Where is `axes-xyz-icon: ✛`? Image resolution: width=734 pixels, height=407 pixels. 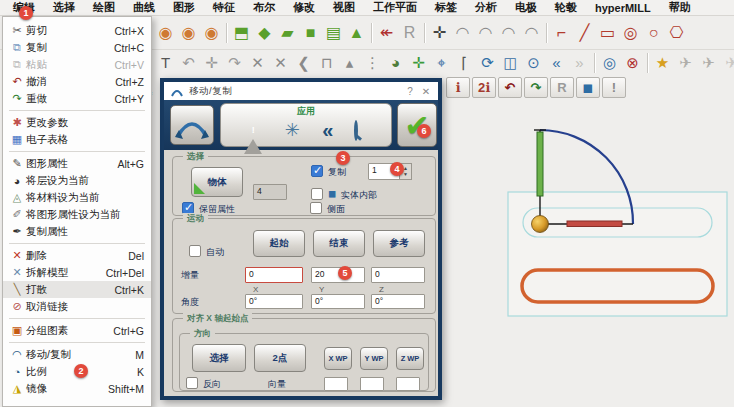 axes-xyz-icon: ✛ is located at coordinates (440, 33).